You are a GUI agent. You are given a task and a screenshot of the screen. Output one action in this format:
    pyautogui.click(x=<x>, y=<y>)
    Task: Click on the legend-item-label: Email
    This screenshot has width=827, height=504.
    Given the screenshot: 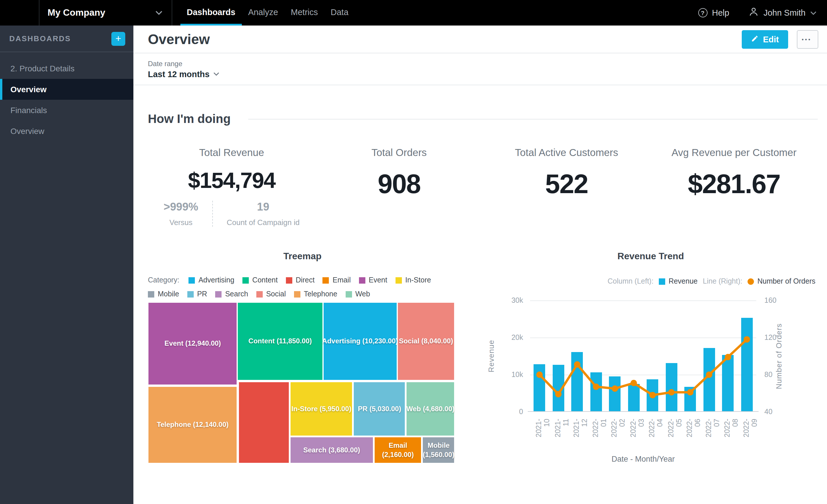 What is the action you would take?
    pyautogui.click(x=342, y=280)
    